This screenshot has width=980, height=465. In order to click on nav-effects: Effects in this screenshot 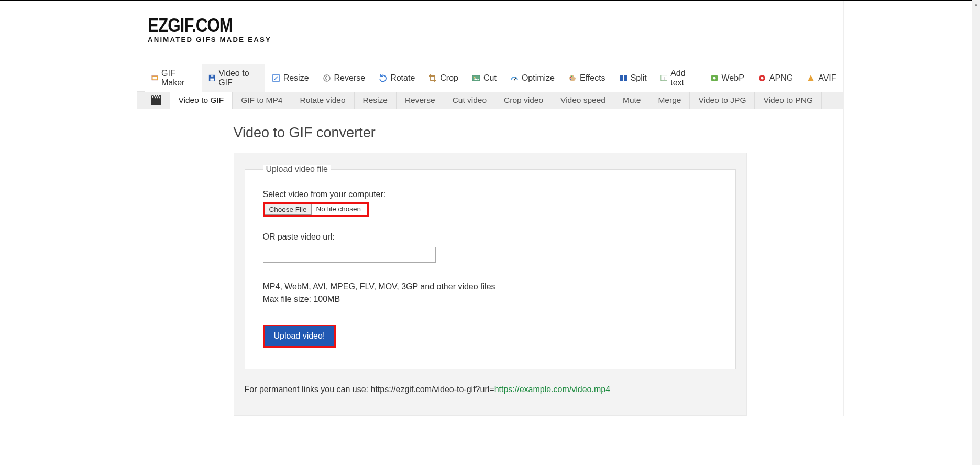, I will do `click(587, 78)`.